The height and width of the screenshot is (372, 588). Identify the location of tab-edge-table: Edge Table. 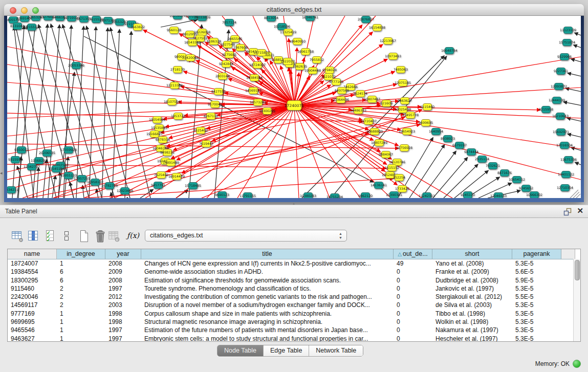
(287, 351).